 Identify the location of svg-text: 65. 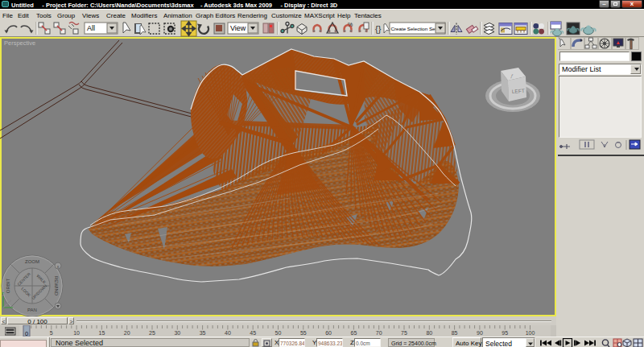
(354, 333).